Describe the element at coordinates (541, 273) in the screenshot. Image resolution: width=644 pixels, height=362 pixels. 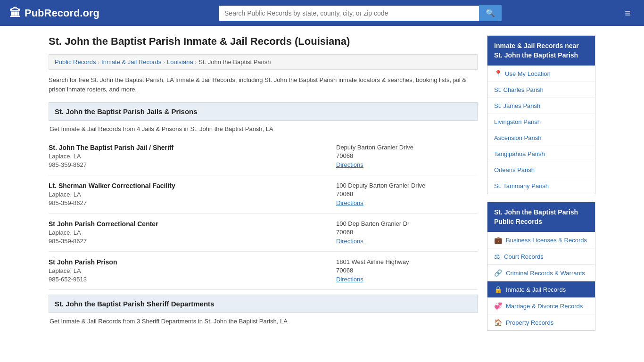
I see `record-item-criminal: 🔗 Criminal Records & Warrants` at that location.